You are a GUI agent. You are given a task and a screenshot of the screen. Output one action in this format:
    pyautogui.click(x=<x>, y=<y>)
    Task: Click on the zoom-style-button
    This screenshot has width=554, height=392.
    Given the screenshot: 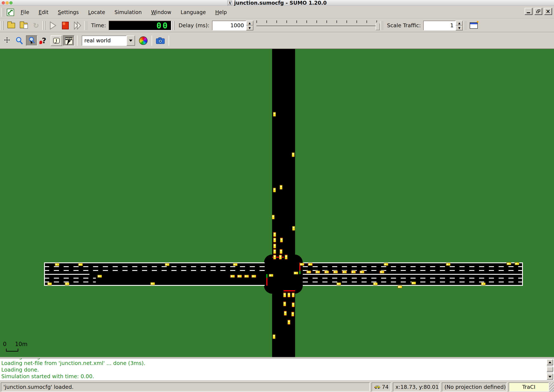 What is the action you would take?
    pyautogui.click(x=32, y=41)
    